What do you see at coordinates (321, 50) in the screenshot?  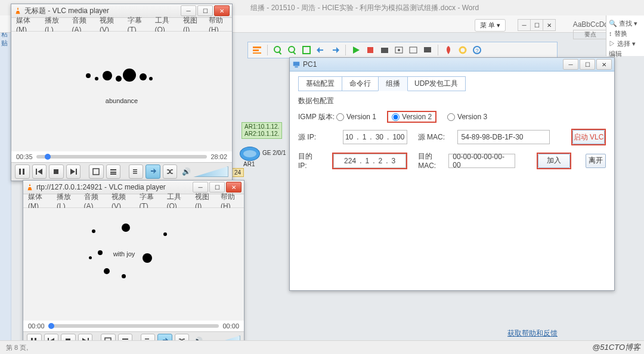 I see `undo-icon` at bounding box center [321, 50].